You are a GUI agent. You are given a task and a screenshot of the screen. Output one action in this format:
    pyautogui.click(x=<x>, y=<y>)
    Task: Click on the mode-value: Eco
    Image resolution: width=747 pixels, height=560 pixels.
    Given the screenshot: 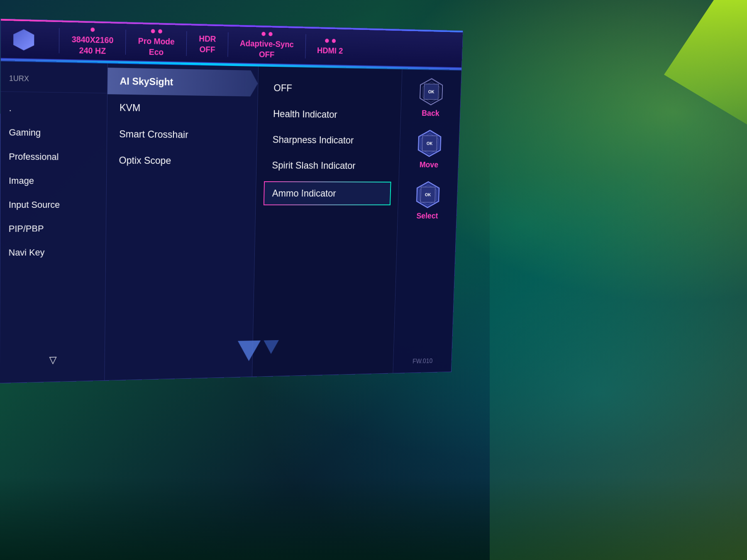 What is the action you would take?
    pyautogui.click(x=156, y=52)
    